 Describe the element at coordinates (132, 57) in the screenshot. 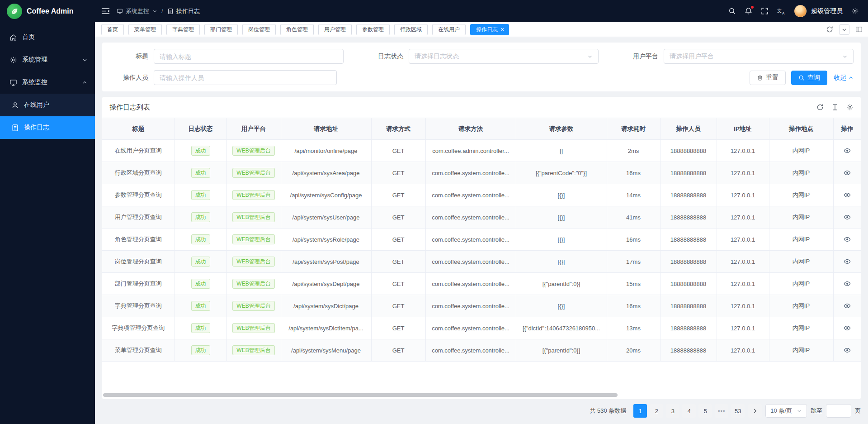

I see `title-filter-label: 标题` at that location.